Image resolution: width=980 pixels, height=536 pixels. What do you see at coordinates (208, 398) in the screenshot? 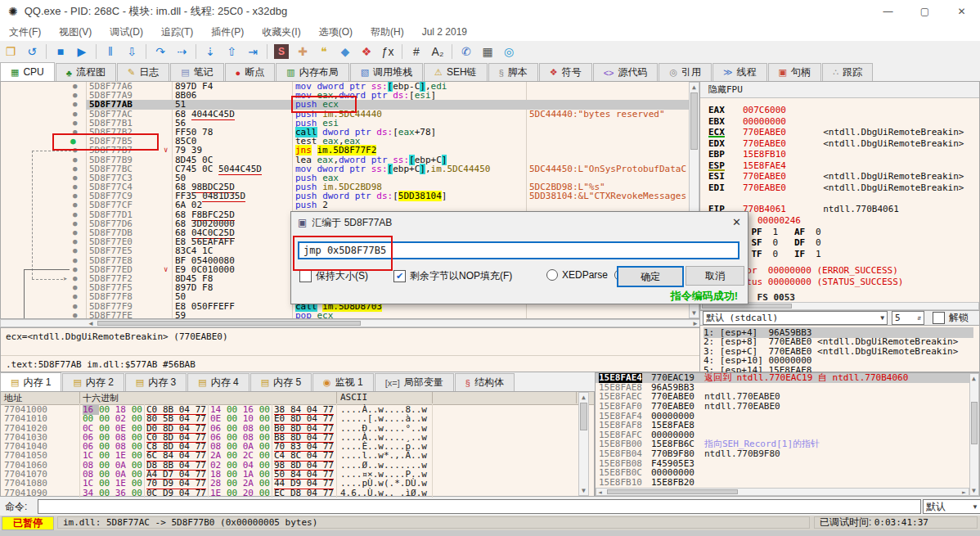
I see `dump-header-1: 十六进制` at bounding box center [208, 398].